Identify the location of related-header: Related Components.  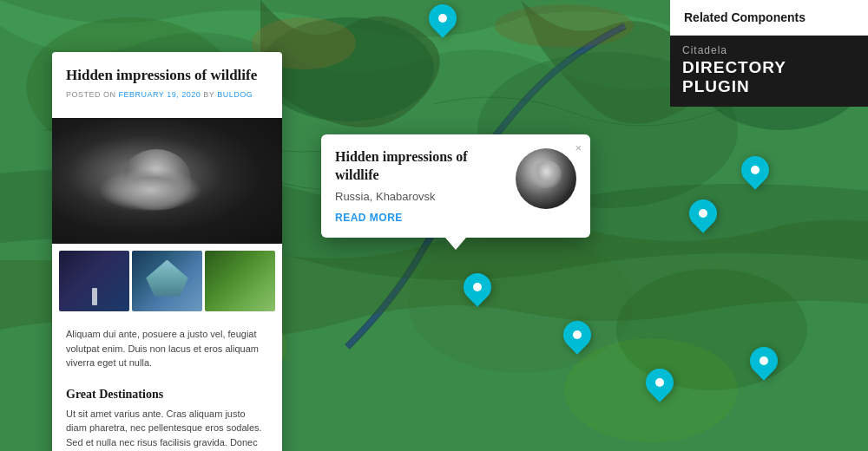
(769, 17).